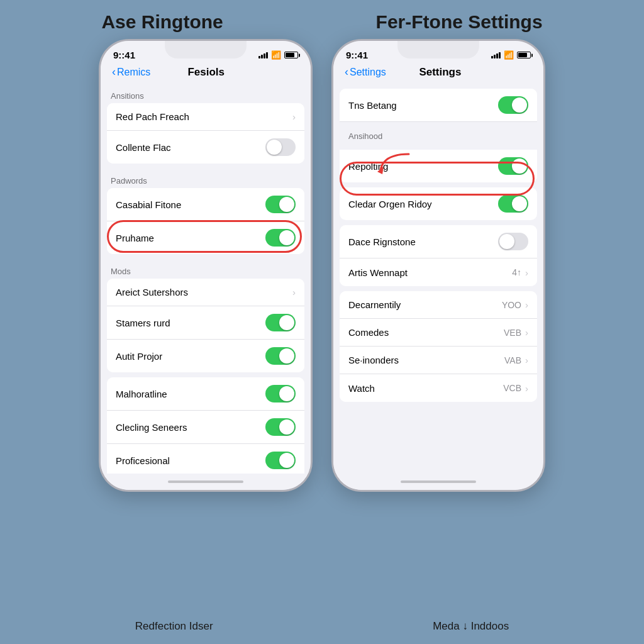  Describe the element at coordinates (191, 356) in the screenshot. I see `row-label-autit: Autit Projor` at that location.